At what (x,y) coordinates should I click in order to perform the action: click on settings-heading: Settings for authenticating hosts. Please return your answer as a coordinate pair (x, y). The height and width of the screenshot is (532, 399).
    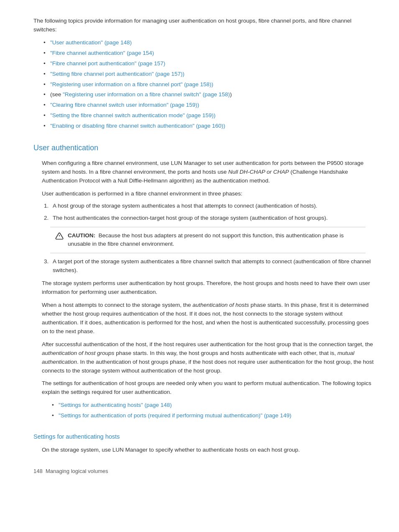
    Looking at the image, I should click on (204, 437).